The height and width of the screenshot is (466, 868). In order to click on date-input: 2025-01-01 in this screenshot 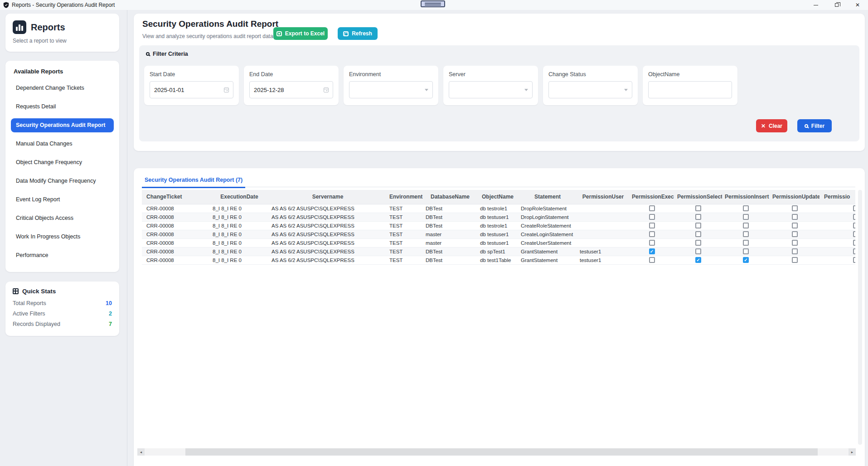, I will do `click(191, 90)`.